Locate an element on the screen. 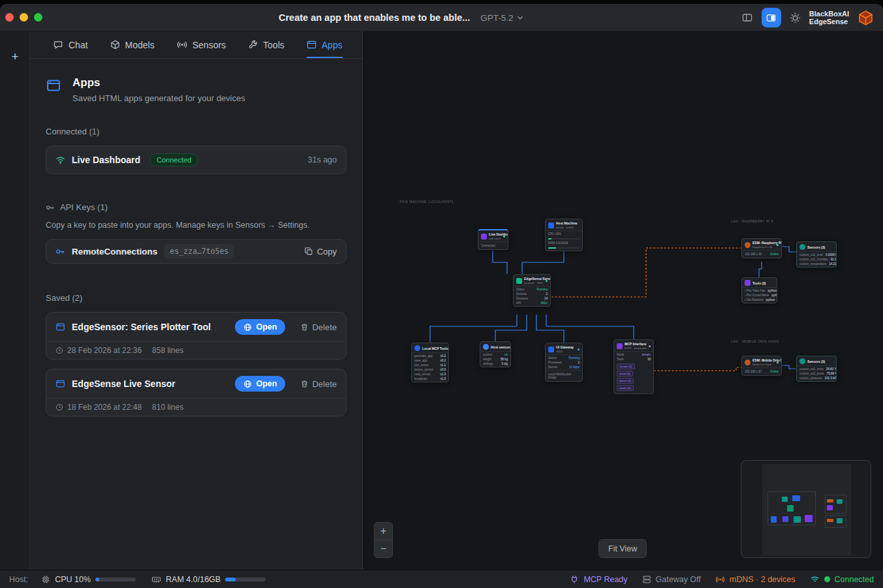 Image resolution: width=883 pixels, height=588 pixels. tab-sensors: Sensors is located at coordinates (201, 44).